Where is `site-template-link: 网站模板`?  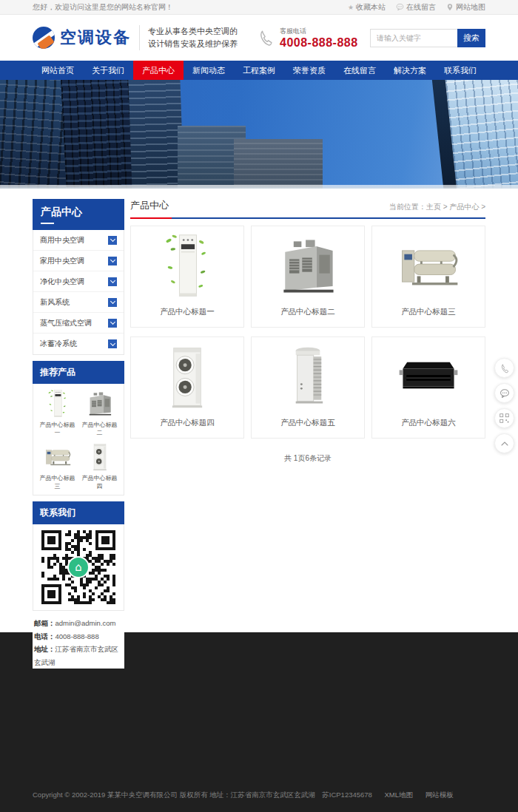 site-template-link: 网站模板 is located at coordinates (440, 794).